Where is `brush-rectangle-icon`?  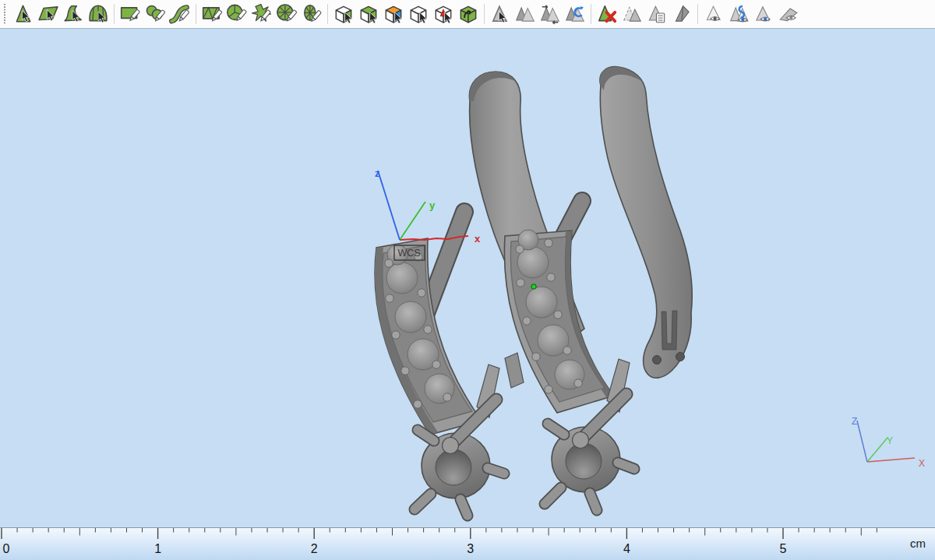
brush-rectangle-icon is located at coordinates (130, 14).